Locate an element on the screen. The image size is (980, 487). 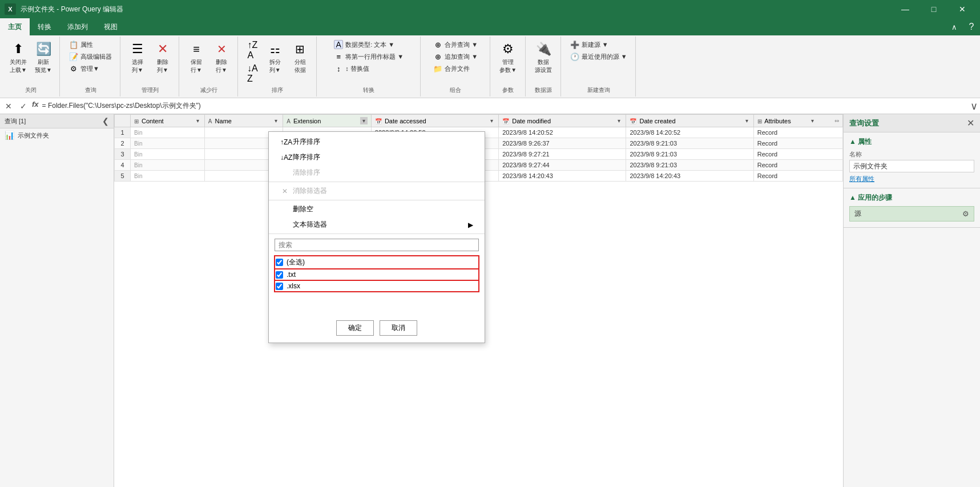
ribbon-group-params-label: 参数 is located at coordinates (508, 90).